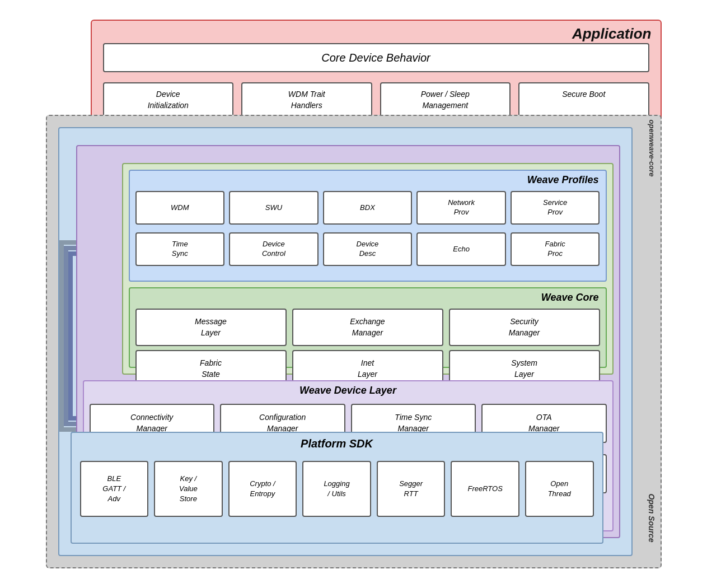 Image resolution: width=707 pixels, height=588 pixels. I want to click on sdk-freertos: FreeRTOS, so click(485, 489).